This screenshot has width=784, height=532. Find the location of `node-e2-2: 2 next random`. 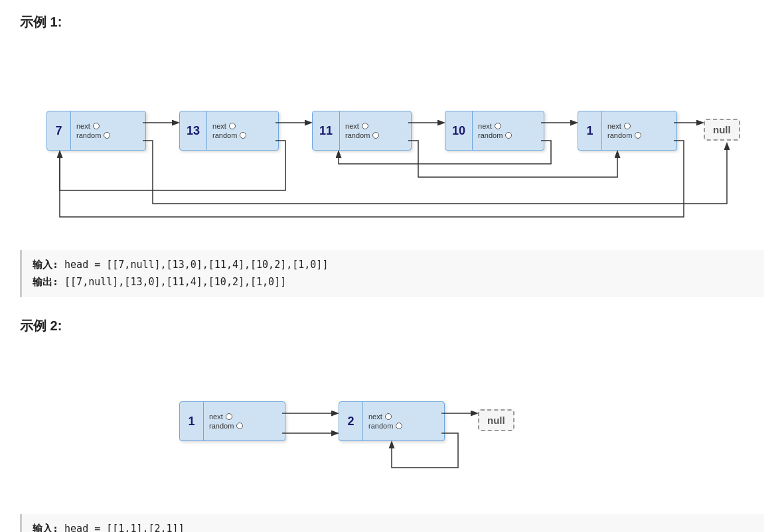

node-e2-2: 2 next random is located at coordinates (392, 421).